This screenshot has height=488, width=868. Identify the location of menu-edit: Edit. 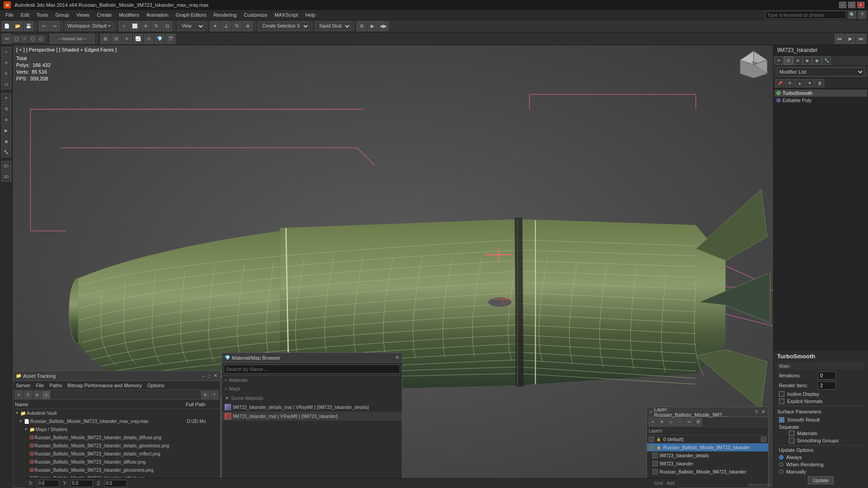
(25, 15).